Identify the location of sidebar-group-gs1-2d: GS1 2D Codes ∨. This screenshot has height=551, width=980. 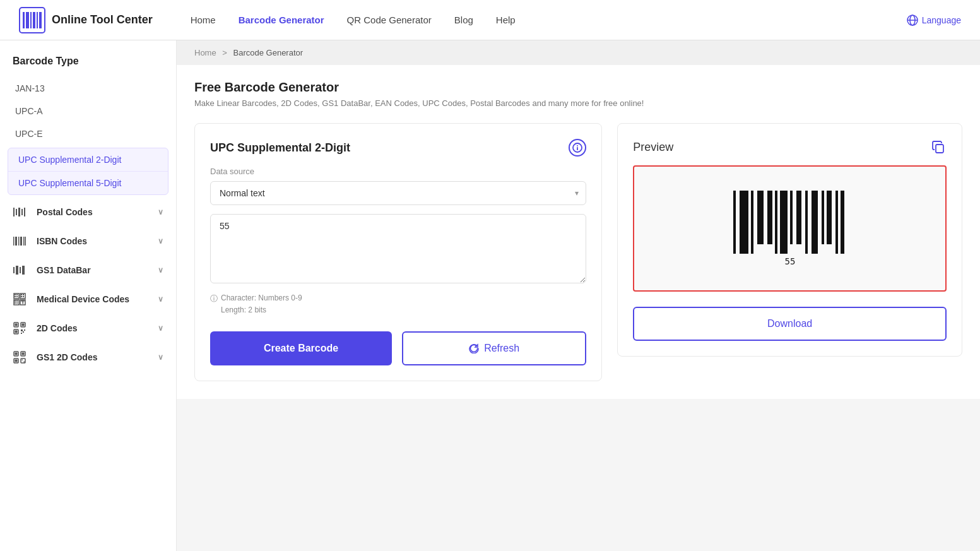
(88, 357).